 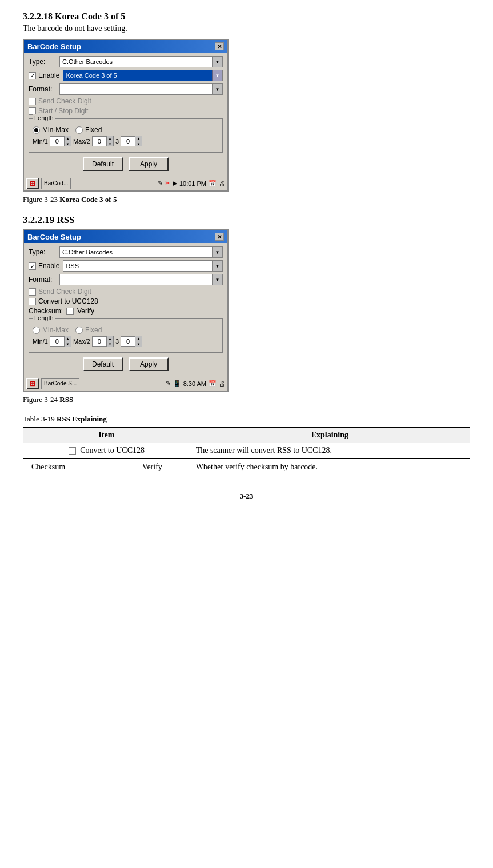 I want to click on dialog1-format-select: ▼, so click(x=141, y=89).